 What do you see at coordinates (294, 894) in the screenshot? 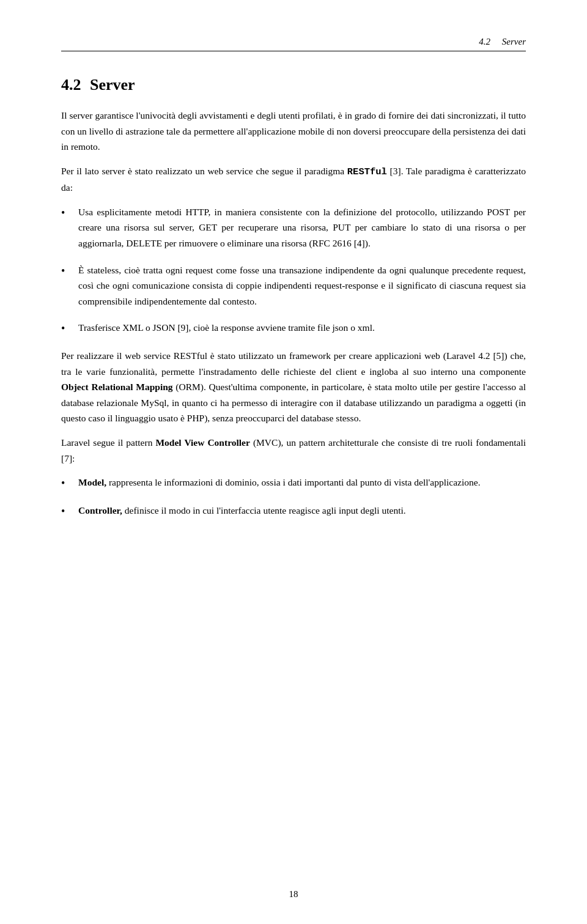
I see `page-footer: 18` at bounding box center [294, 894].